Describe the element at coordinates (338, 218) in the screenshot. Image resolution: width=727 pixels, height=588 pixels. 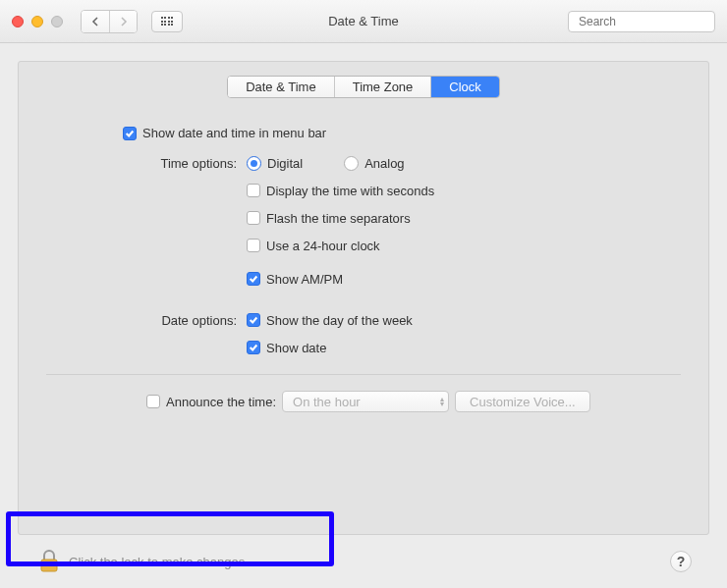
I see `flash-separators-label: Flash the time separators` at that location.